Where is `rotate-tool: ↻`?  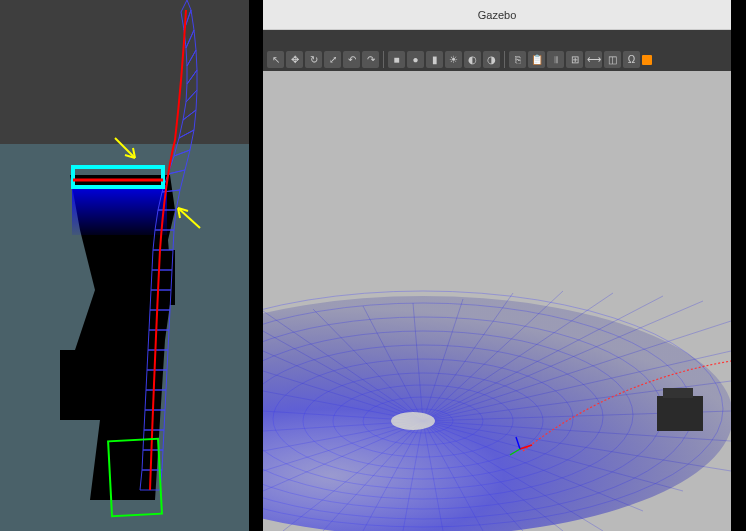
rotate-tool: ↻ is located at coordinates (314, 60).